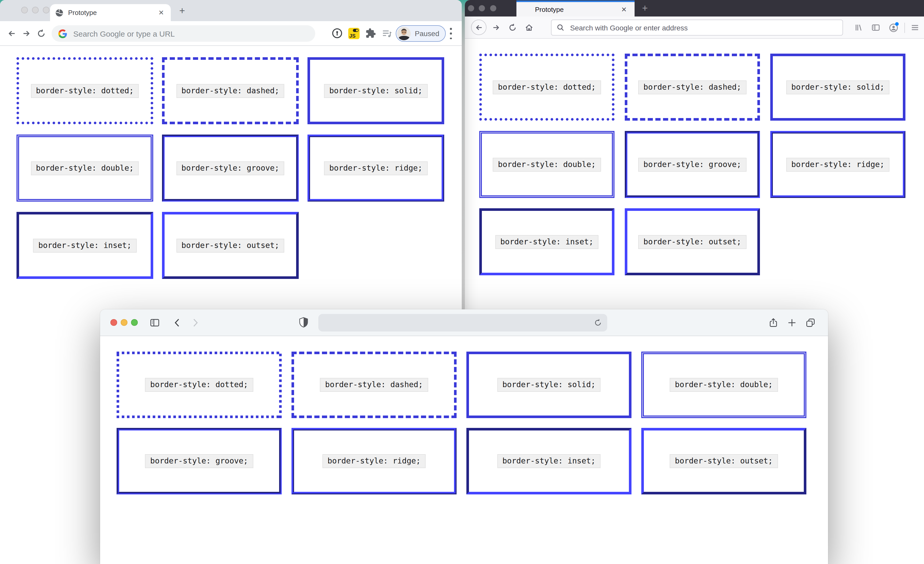  What do you see at coordinates (154, 323) in the screenshot?
I see `sidebar-toggle-icon` at bounding box center [154, 323].